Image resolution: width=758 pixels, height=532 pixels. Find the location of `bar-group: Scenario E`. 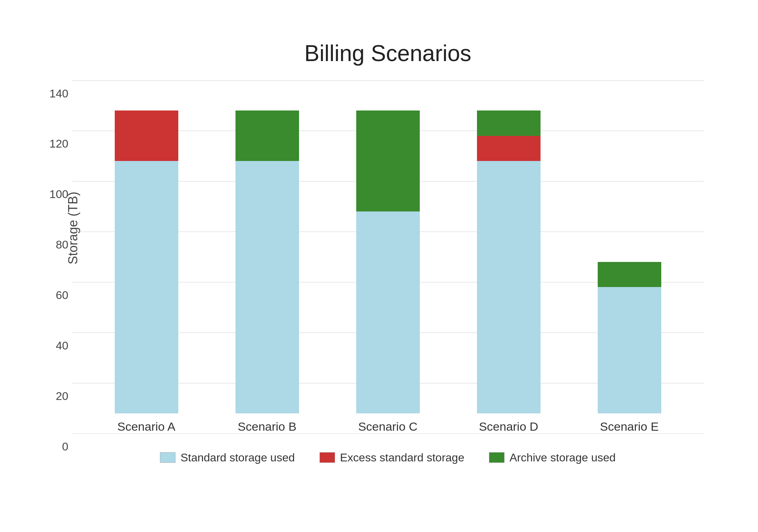

bar-group: Scenario E is located at coordinates (629, 348).